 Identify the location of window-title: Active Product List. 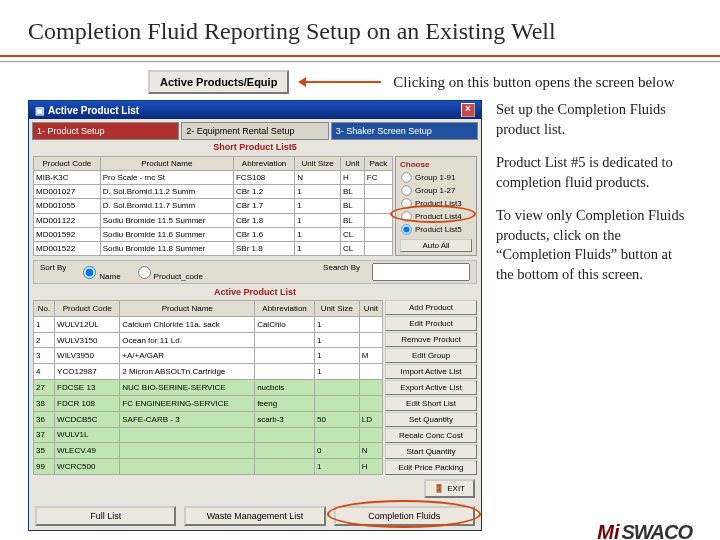
(94, 110).